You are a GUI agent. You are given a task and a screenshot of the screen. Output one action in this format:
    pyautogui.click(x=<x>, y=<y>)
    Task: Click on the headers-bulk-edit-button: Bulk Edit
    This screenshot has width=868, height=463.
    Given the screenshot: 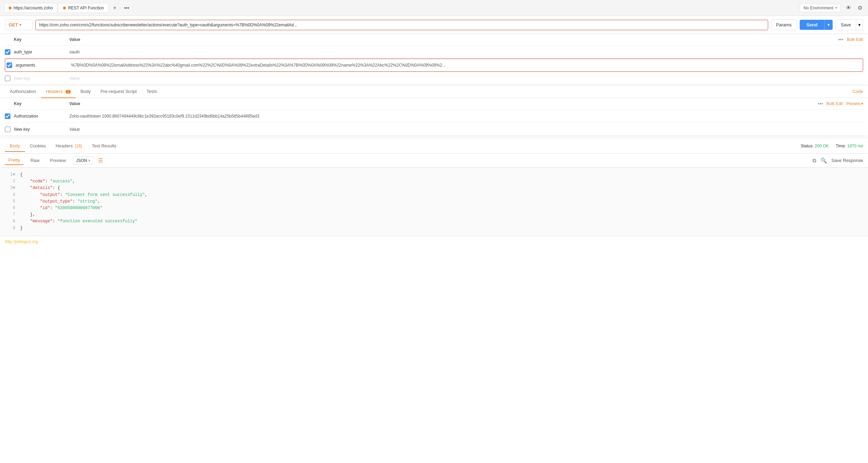 What is the action you would take?
    pyautogui.click(x=835, y=104)
    